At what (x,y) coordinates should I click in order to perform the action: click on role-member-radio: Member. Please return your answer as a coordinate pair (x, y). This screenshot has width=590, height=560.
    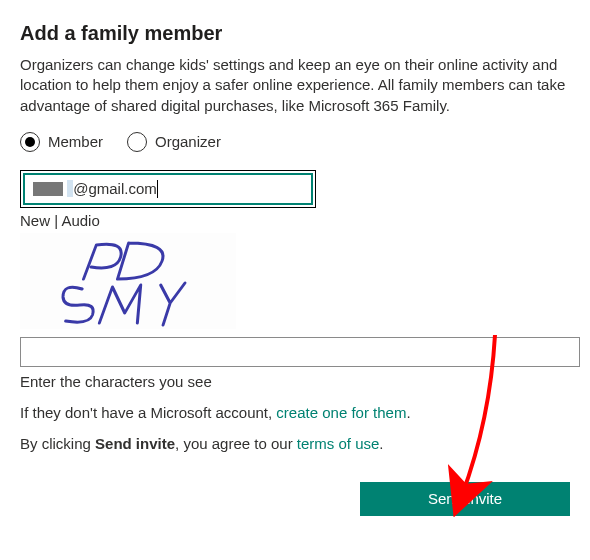
    Looking at the image, I should click on (62, 142).